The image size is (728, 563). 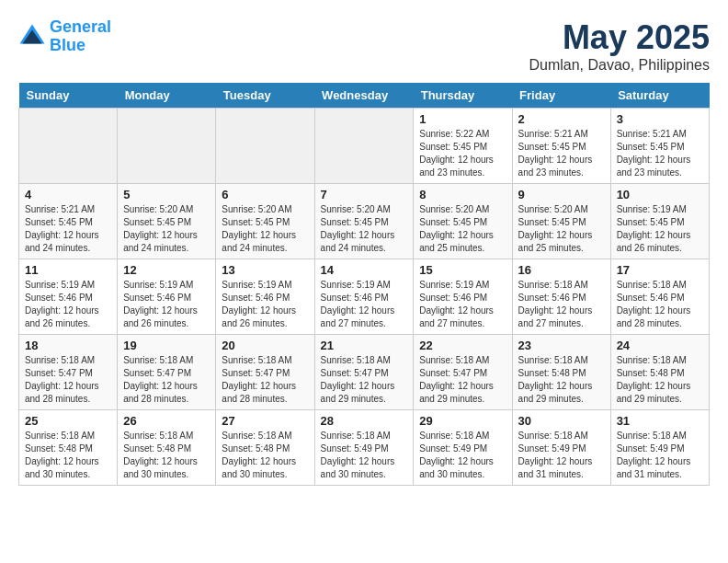 I want to click on calendar-cell: 13Sunrise: 5:19 AMSunset: 5:46 PMDayligh…, so click(x=265, y=297).